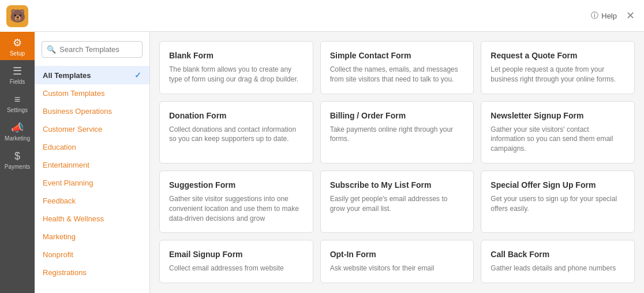 The width and height of the screenshot is (644, 293). What do you see at coordinates (557, 68) in the screenshot?
I see `template-card-quote: Request a Quote Form Let people request …` at bounding box center [557, 68].